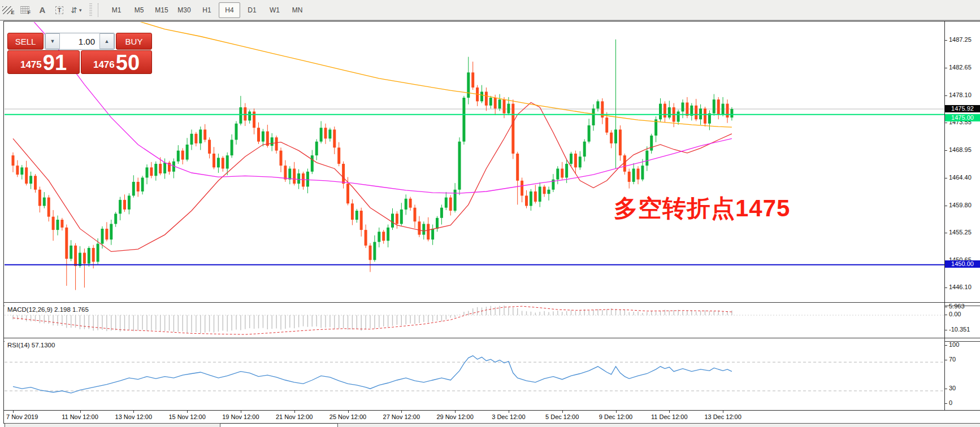  What do you see at coordinates (946, 330) in the screenshot?
I see `macd-axis-label-tick` at bounding box center [946, 330].